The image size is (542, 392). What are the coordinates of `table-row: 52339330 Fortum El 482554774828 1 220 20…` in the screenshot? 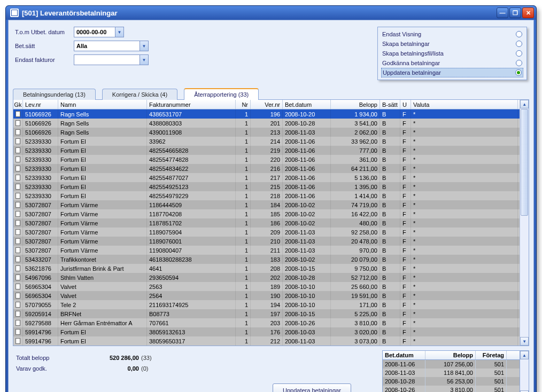 It's located at (266, 159).